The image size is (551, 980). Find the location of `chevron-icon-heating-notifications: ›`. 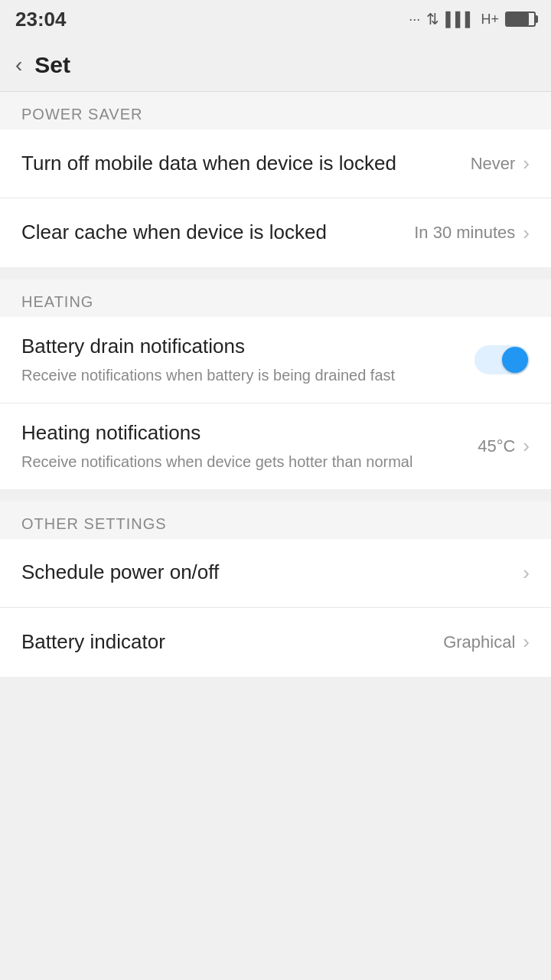

chevron-icon-heating-notifications: › is located at coordinates (527, 446).